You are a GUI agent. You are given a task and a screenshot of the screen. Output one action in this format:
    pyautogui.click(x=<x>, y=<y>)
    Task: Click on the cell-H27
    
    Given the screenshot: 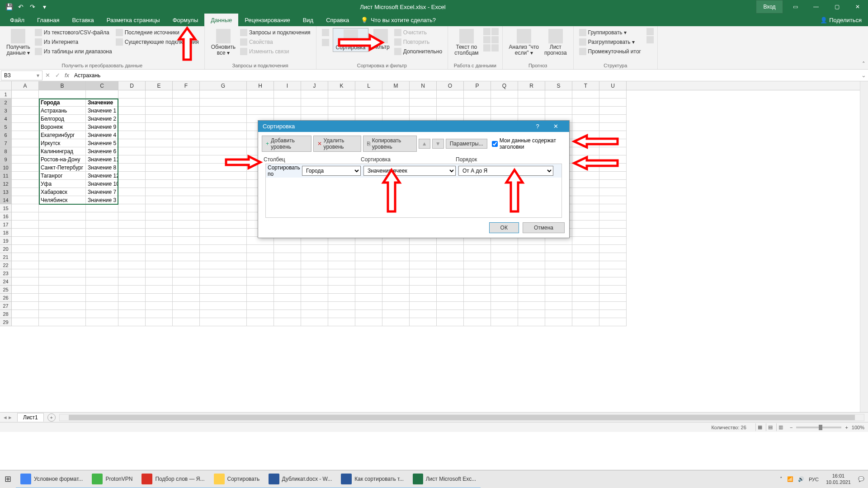 What is the action you would take?
    pyautogui.click(x=260, y=306)
    